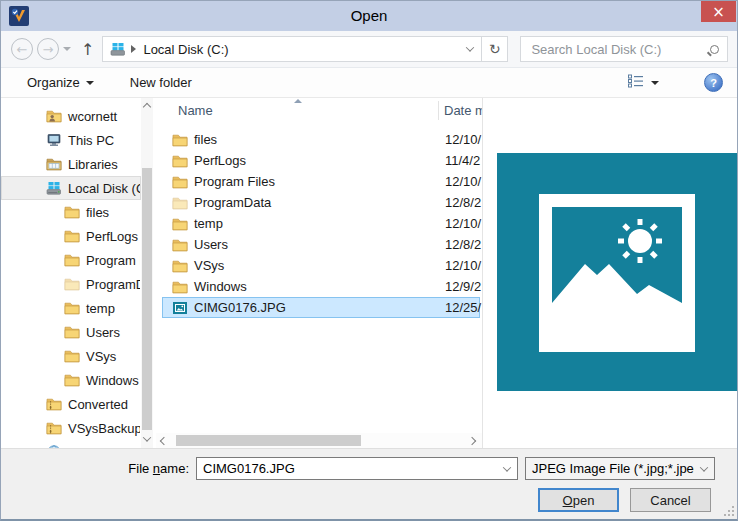  What do you see at coordinates (292, 49) in the screenshot?
I see `address-bar: Local Disk (C:)` at bounding box center [292, 49].